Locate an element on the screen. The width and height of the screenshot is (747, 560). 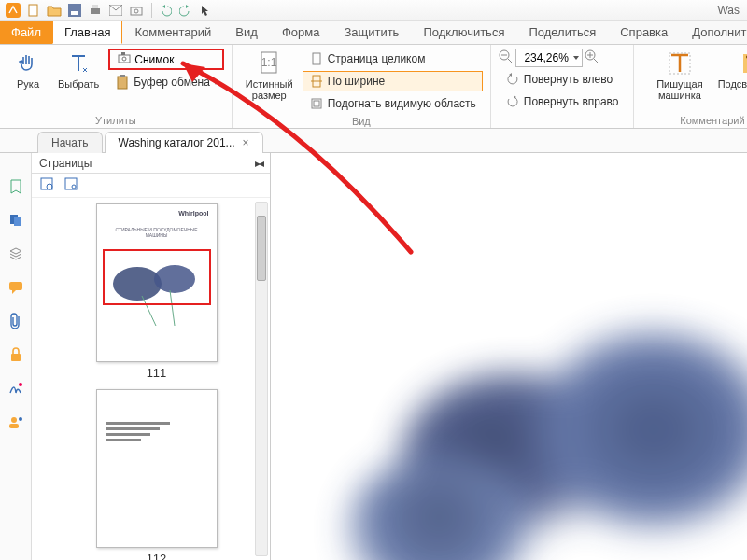
menu-tab-form: Форма is located at coordinates (301, 32).